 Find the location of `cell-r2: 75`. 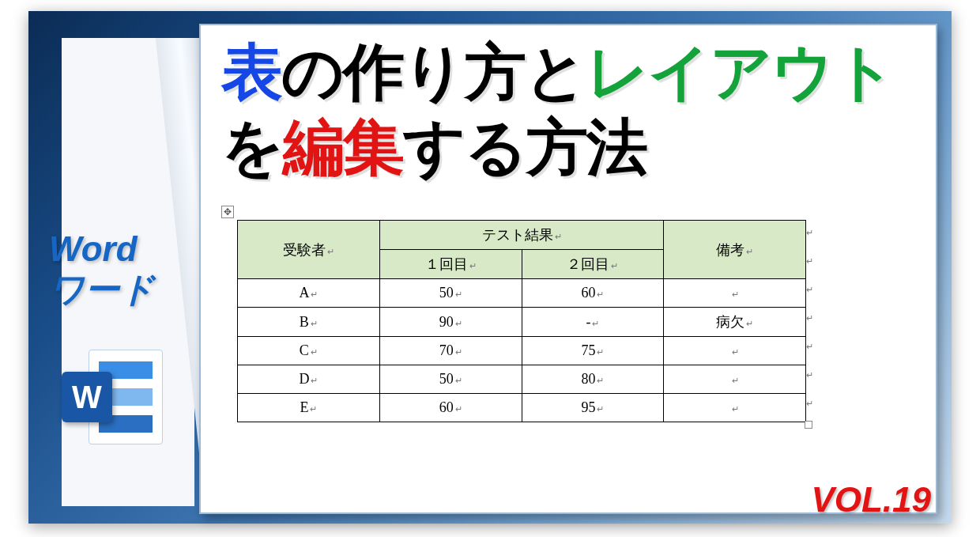

cell-r2: 75 is located at coordinates (593, 351).